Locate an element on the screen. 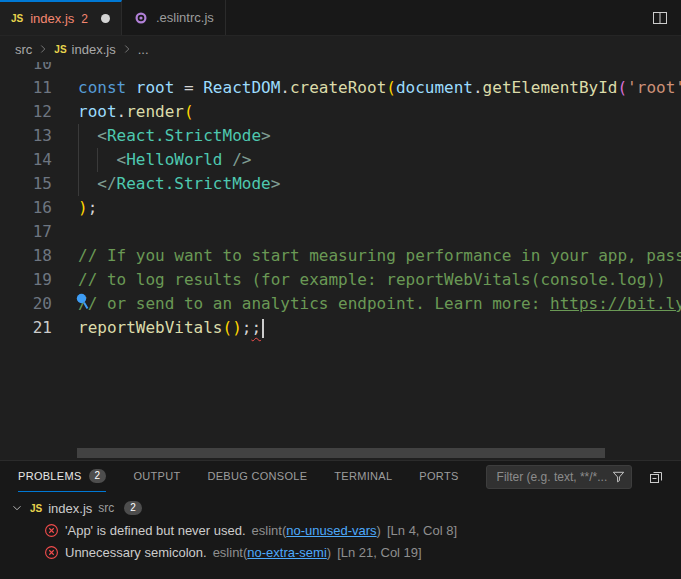 Image resolution: width=681 pixels, height=579 pixels. line-number: 15 is located at coordinates (26, 184).